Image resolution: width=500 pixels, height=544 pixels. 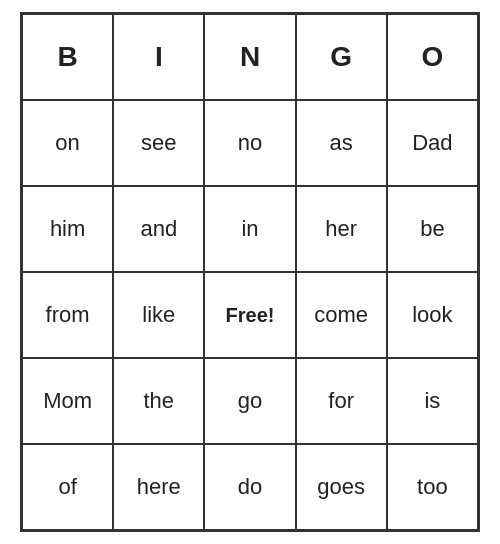 What do you see at coordinates (250, 143) in the screenshot?
I see `bingo-row-1: on see no as Dad` at bounding box center [250, 143].